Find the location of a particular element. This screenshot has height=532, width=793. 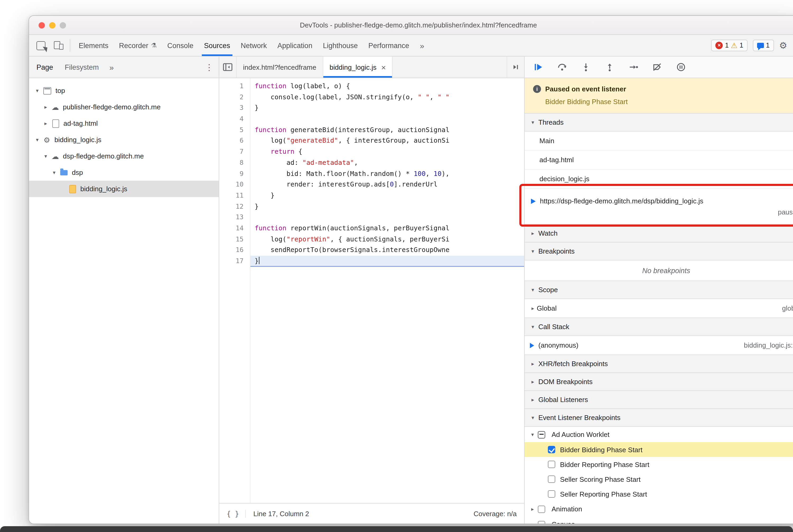

editor-tab-index-html-fencedframe: index.html?fencedframe is located at coordinates (280, 67).